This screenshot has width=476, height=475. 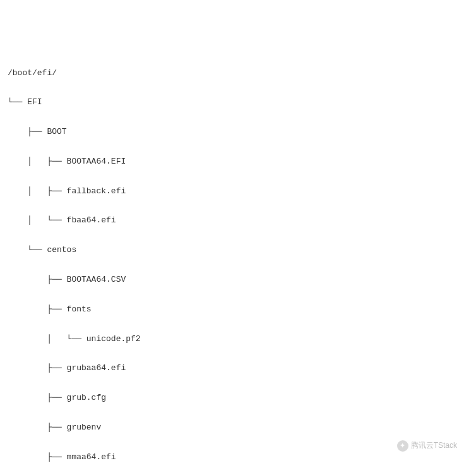 What do you see at coordinates (238, 102) in the screenshot?
I see `tree-efi: └── EFI` at bounding box center [238, 102].